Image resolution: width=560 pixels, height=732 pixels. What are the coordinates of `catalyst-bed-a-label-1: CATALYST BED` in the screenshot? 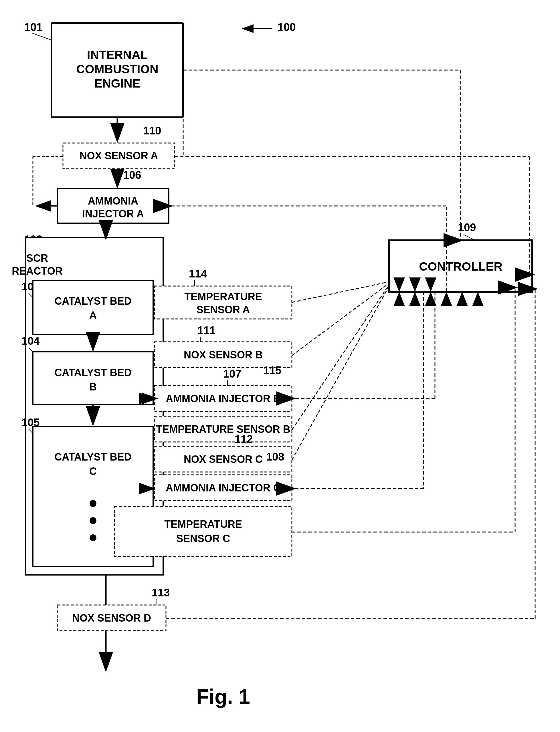 It's located at (93, 301).